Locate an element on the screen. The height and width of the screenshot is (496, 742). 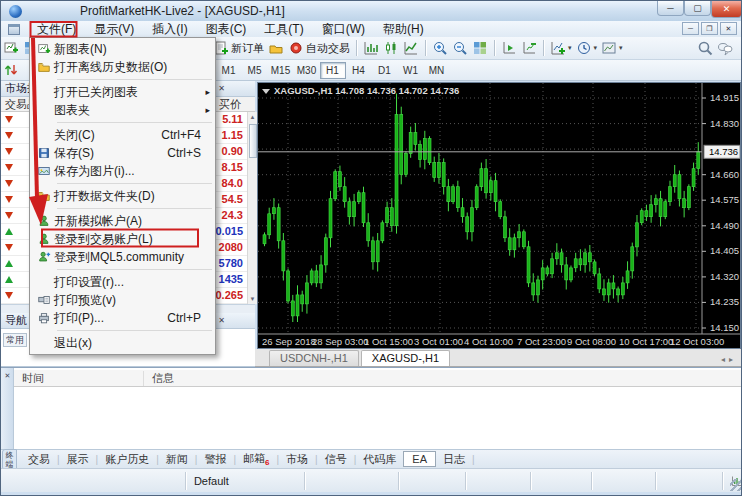
chat-button is located at coordinates (725, 48).